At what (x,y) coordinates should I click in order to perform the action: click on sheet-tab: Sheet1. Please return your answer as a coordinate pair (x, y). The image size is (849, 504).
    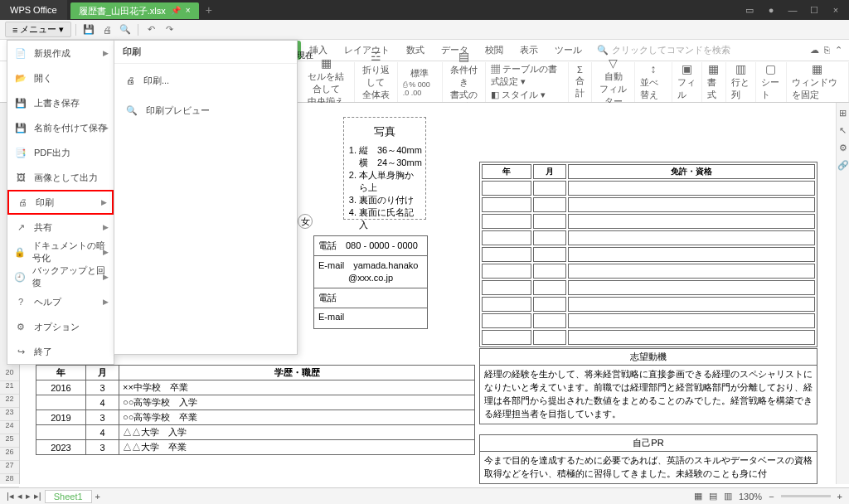
    Looking at the image, I should click on (68, 497).